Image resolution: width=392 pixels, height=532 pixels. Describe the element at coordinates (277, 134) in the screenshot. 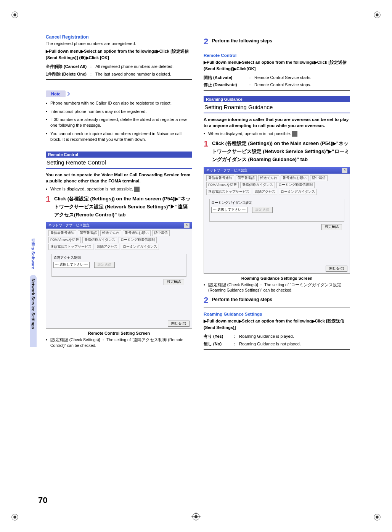

I see `list-item: When is displayed, operation is not poss…` at that location.